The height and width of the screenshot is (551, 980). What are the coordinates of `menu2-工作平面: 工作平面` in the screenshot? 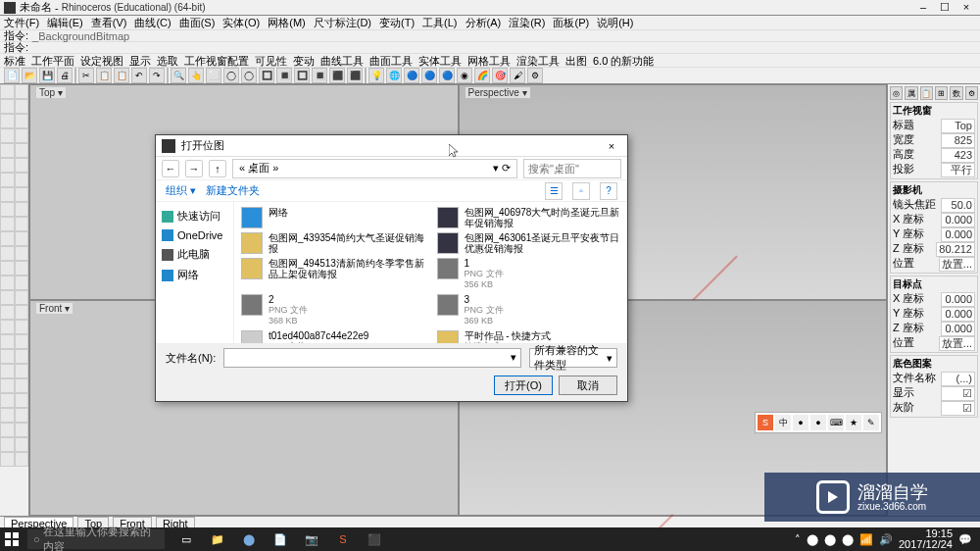 It's located at (53, 61).